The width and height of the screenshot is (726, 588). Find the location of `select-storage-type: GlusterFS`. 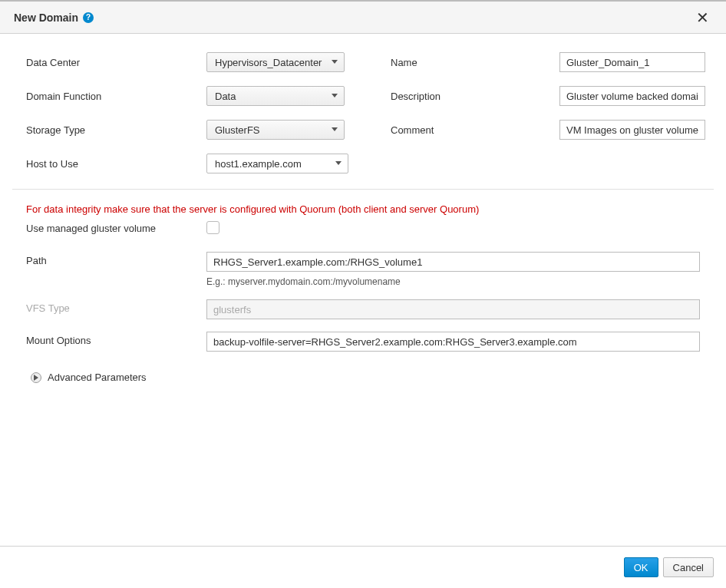

select-storage-type: GlusterFS is located at coordinates (276, 130).